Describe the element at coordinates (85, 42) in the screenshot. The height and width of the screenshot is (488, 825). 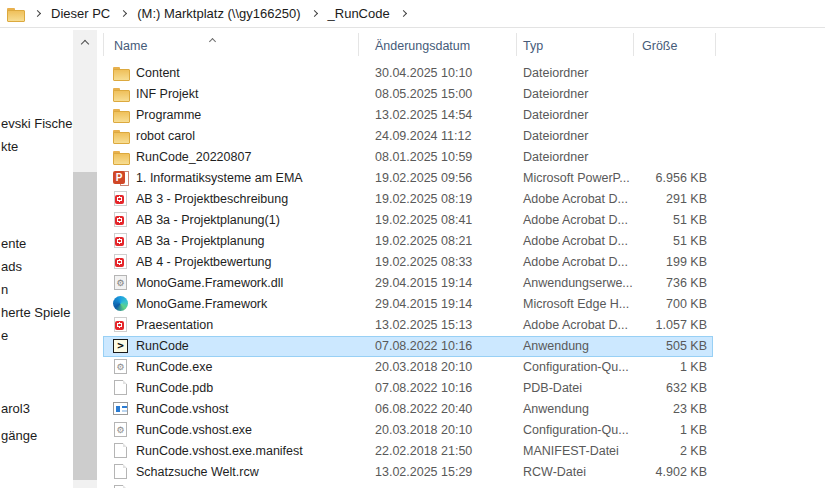
I see `scrollbar-up-button` at that location.